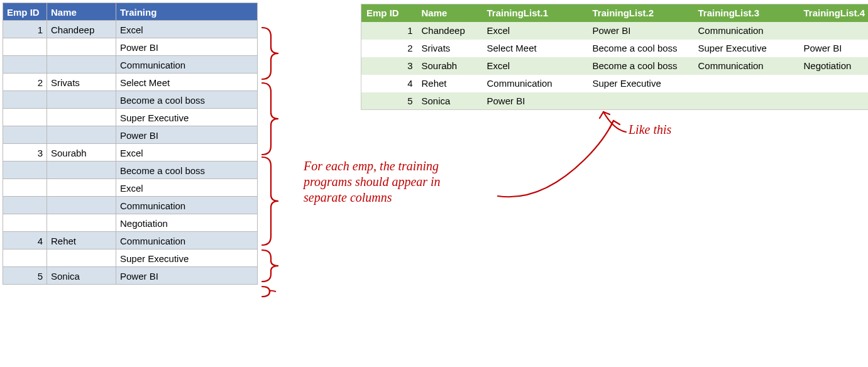 Image resolution: width=868 pixels, height=367 pixels. I want to click on dst-cell-name: Srivats, so click(449, 48).